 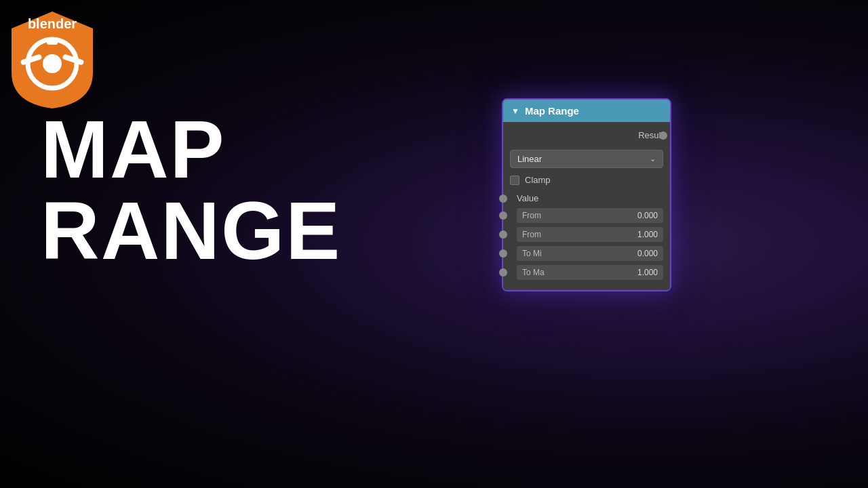 What do you see at coordinates (587, 159) in the screenshot?
I see `dropdown-row: Linear ⌄` at bounding box center [587, 159].